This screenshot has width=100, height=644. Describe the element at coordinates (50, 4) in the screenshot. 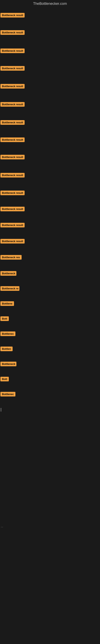

I see `site-header: TheBottlenecker.com` at that location.